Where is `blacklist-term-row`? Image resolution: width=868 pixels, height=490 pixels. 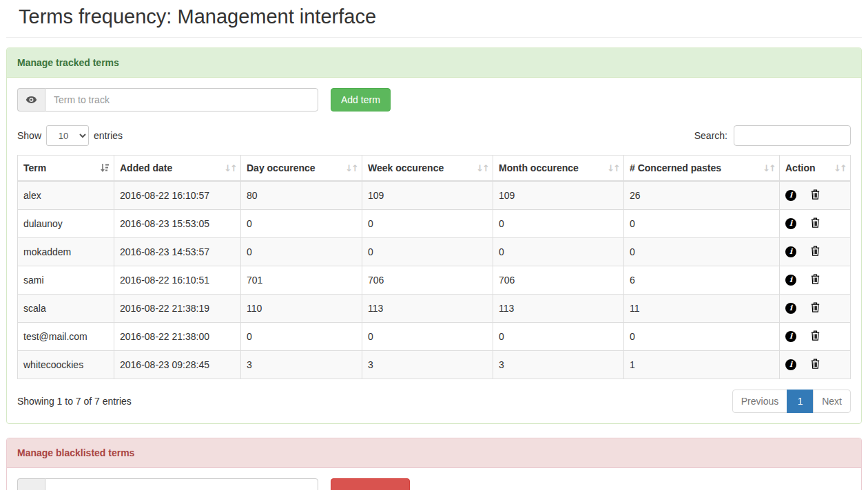
blacklist-term-row is located at coordinates (434, 484).